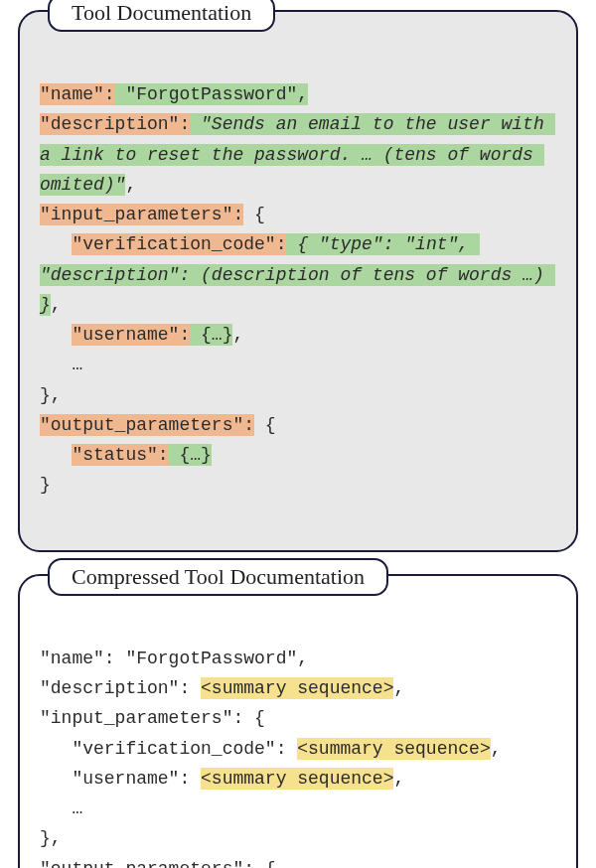 This screenshot has height=868, width=596. Describe the element at coordinates (179, 244) in the screenshot. I see `key-verification-code: "verification_code":` at that location.